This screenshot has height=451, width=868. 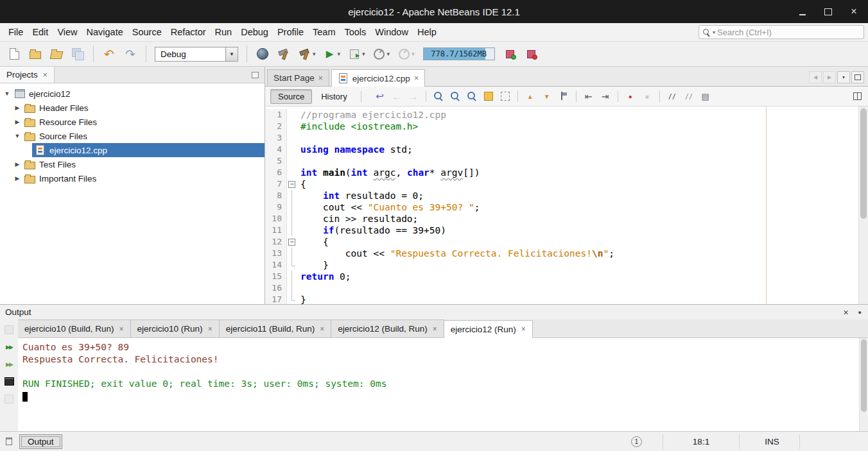 I want to click on menu-help: Help, so click(x=427, y=32).